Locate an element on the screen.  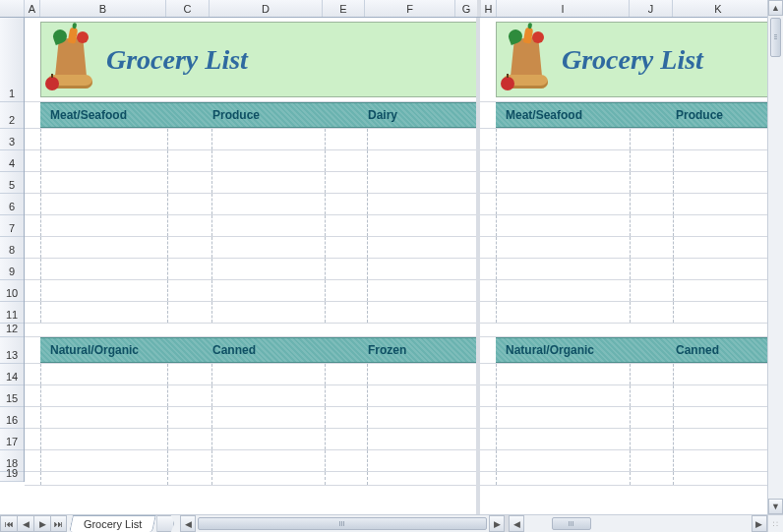
category-bar-1-right: Meat/Seafood Produce is located at coordinates (632, 115).